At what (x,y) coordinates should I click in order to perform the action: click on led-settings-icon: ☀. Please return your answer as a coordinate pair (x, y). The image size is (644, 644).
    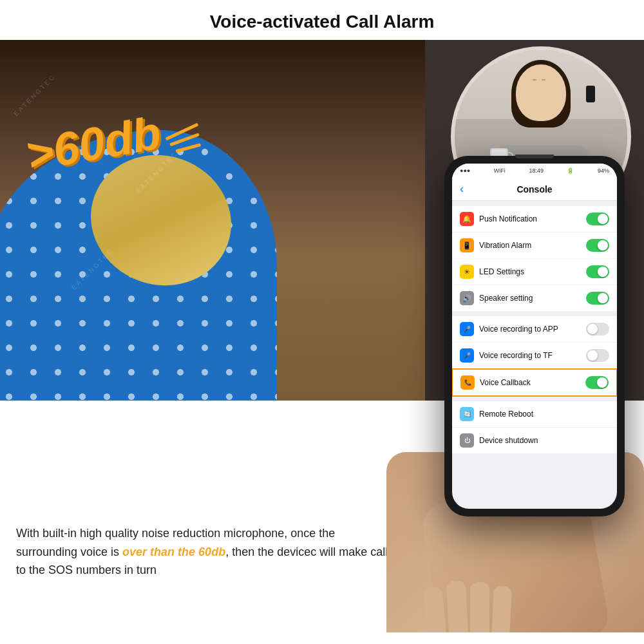
    Looking at the image, I should click on (467, 272).